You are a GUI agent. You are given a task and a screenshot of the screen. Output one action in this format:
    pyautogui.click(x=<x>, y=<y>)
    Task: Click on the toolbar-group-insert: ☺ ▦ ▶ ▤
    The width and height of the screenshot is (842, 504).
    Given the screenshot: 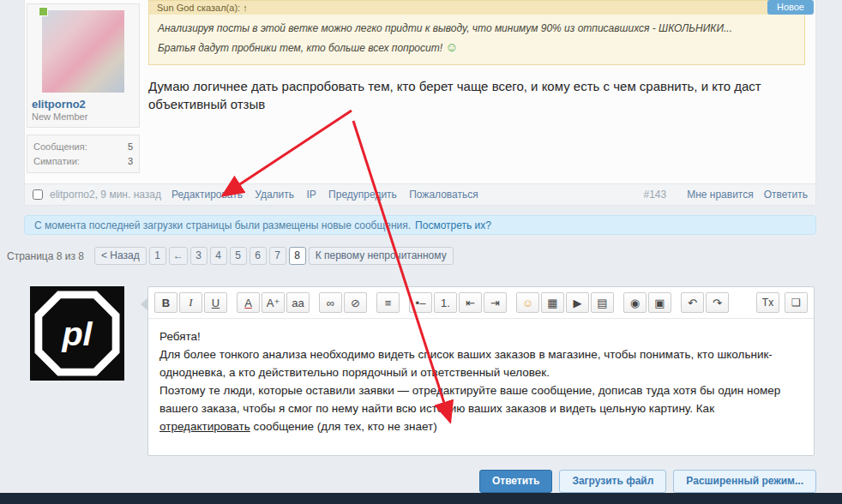 What is the action you would take?
    pyautogui.click(x=566, y=303)
    